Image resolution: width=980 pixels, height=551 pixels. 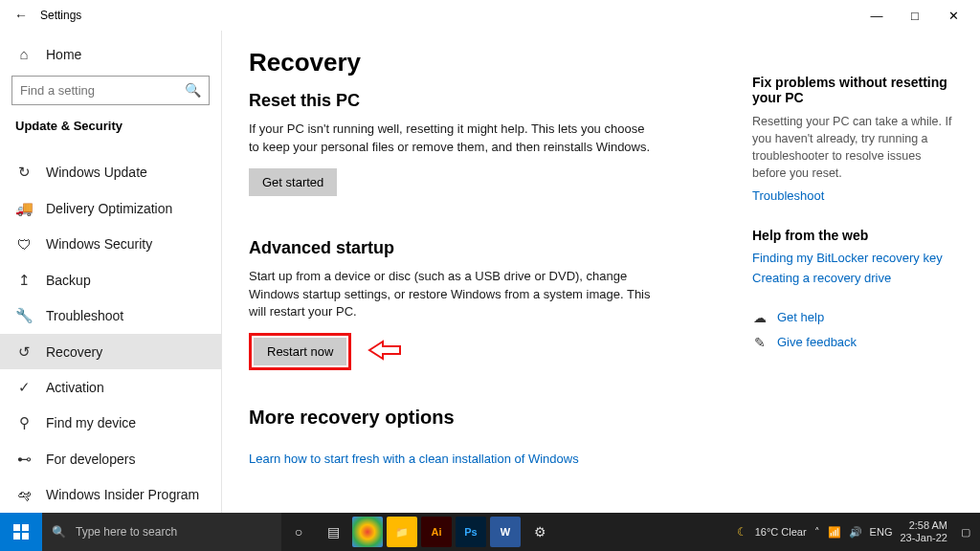 What do you see at coordinates (100, 244) in the screenshot?
I see `sidebar-item-label: Windows Security` at bounding box center [100, 244].